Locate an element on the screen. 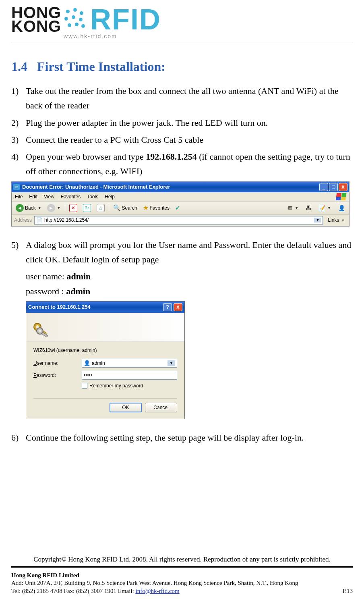 The image size is (364, 599). history-button: ✔ is located at coordinates (178, 208).